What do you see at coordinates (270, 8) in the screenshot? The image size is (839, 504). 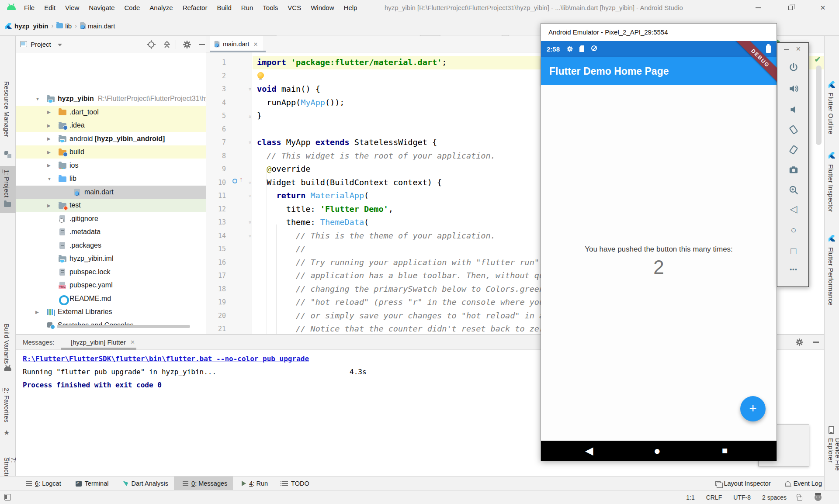 I see `menu-tools: Tools` at bounding box center [270, 8].